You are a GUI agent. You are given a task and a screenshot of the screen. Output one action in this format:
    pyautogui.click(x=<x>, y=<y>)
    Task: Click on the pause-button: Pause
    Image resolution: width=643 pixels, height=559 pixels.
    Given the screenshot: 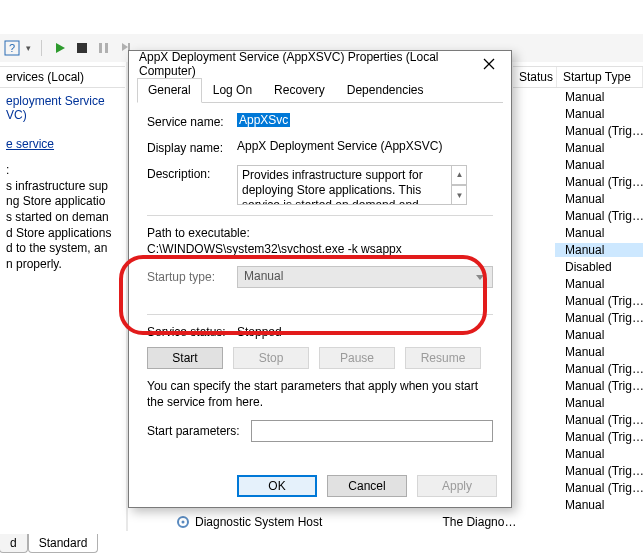 What is the action you would take?
    pyautogui.click(x=357, y=358)
    